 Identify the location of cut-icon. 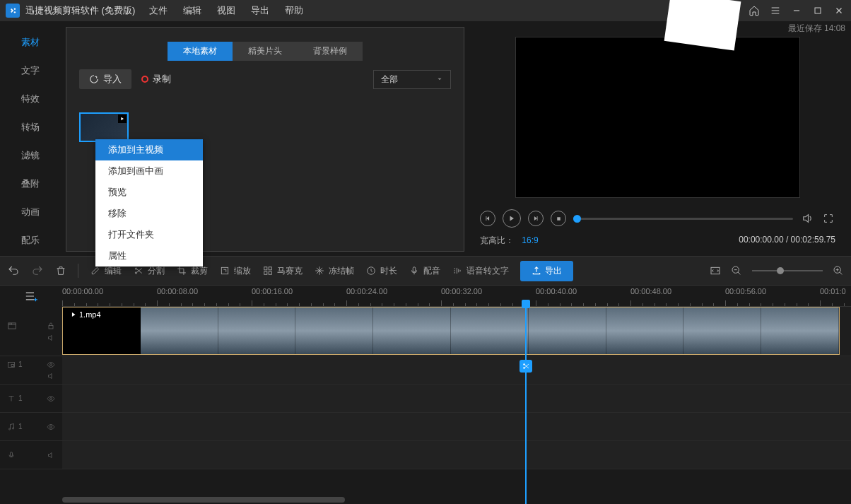
(526, 366).